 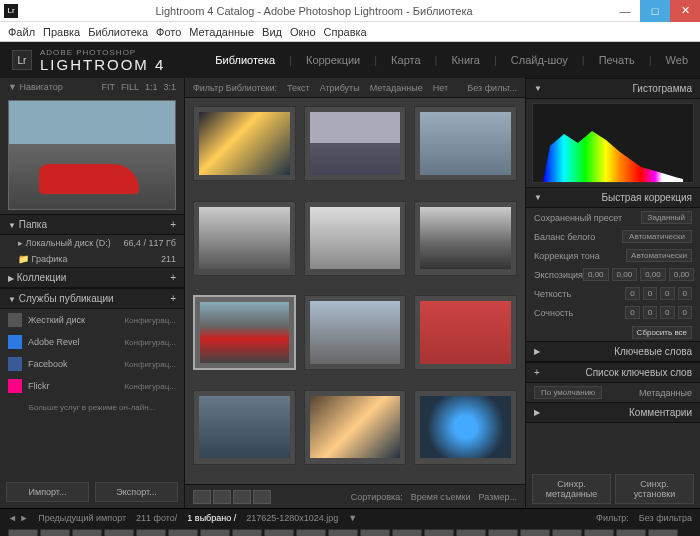 I want to click on sync-metadata-button: Синхр. метаданные, so click(x=572, y=489).